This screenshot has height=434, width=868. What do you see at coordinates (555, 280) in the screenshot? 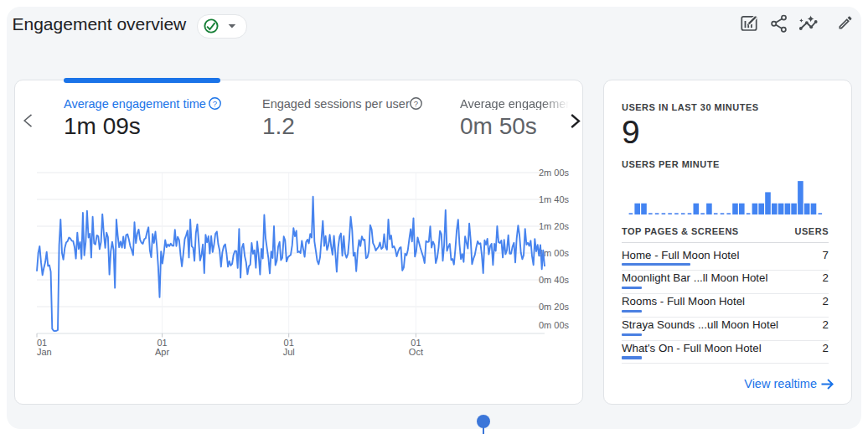
I see `svg-text: 0m 40s` at bounding box center [555, 280].